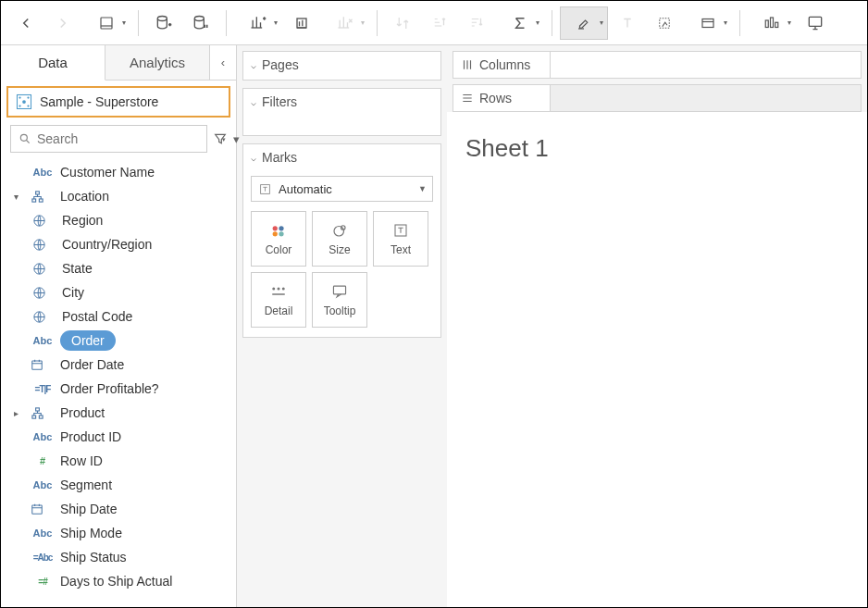 Image resolution: width=868 pixels, height=608 pixels. What do you see at coordinates (143, 365) in the screenshot?
I see `field-label: Order Date` at bounding box center [143, 365].